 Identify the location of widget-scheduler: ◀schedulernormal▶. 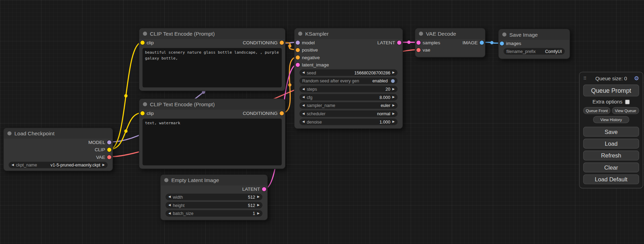
(349, 114).